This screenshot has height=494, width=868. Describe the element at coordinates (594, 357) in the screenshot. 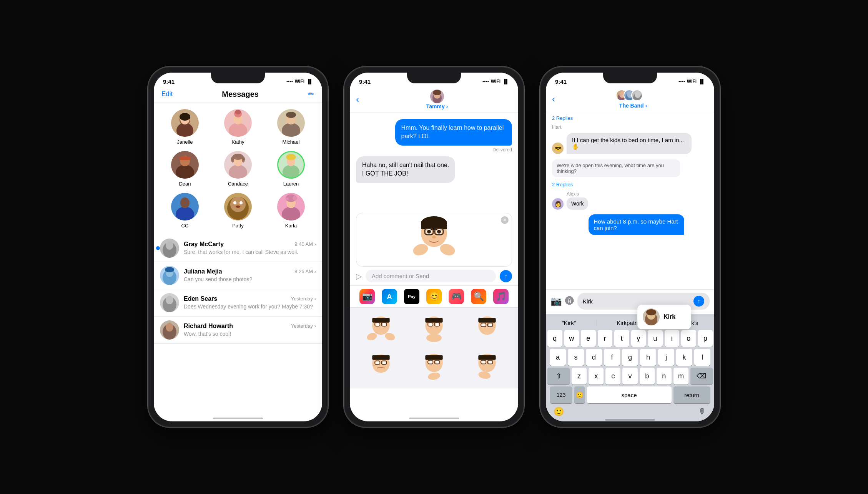

I see `key-d: d` at that location.